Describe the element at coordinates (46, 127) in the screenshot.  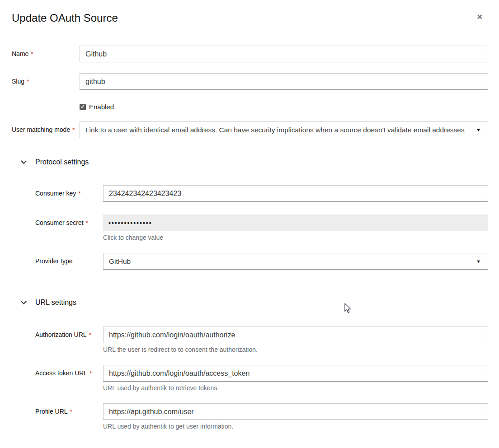
I see `user-matching-mode-label: User matching mode*` at that location.